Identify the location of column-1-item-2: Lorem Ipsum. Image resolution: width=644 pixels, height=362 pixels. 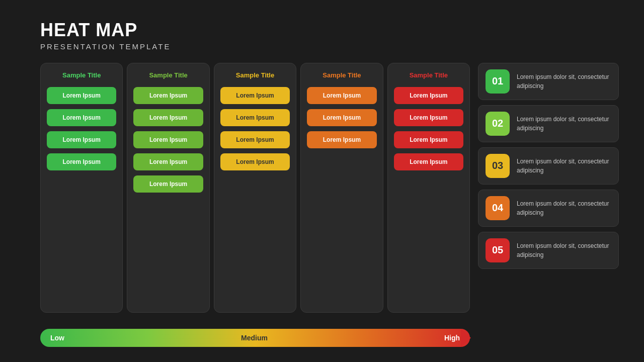
(82, 118).